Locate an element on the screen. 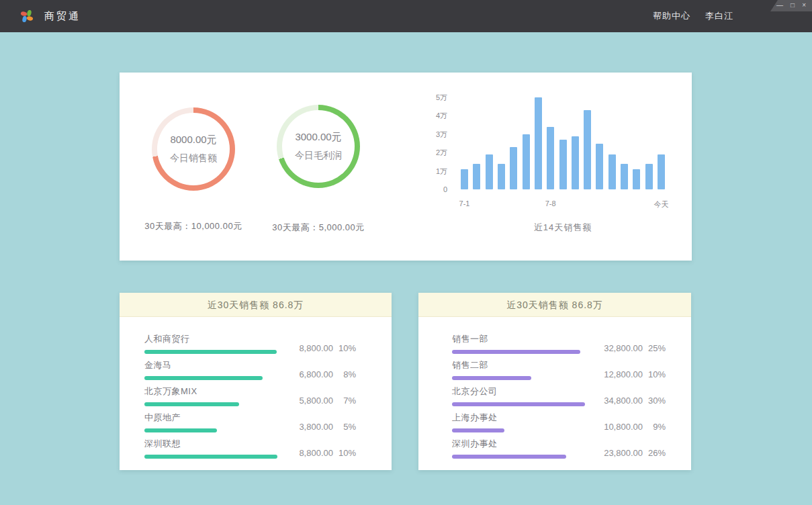 The image size is (812, 505). rank-row-percent: 26% is located at coordinates (654, 453).